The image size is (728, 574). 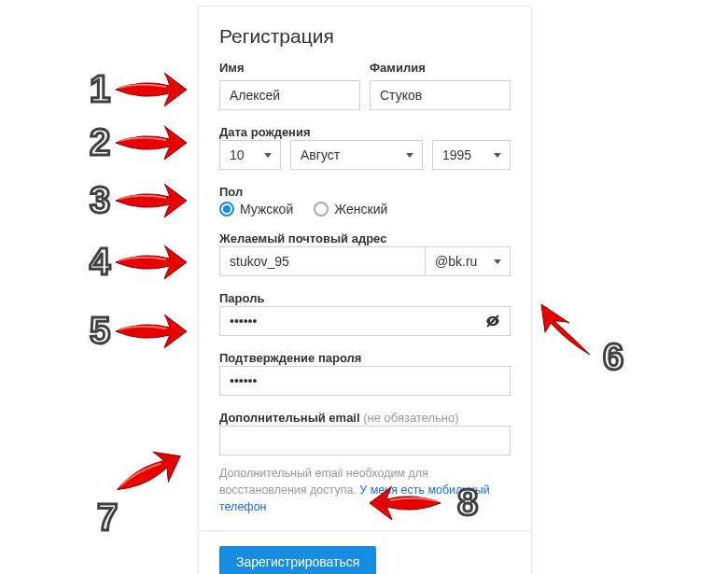 What do you see at coordinates (250, 155) in the screenshot?
I see `dob-day-select: 10` at bounding box center [250, 155].